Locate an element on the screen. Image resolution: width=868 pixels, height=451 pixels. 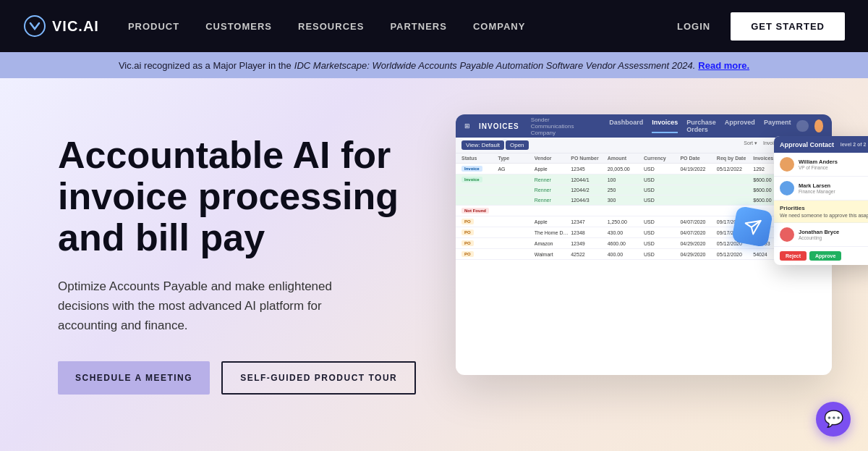
approver-item-3: Jonathan Bryce Accounting is located at coordinates (821, 235).